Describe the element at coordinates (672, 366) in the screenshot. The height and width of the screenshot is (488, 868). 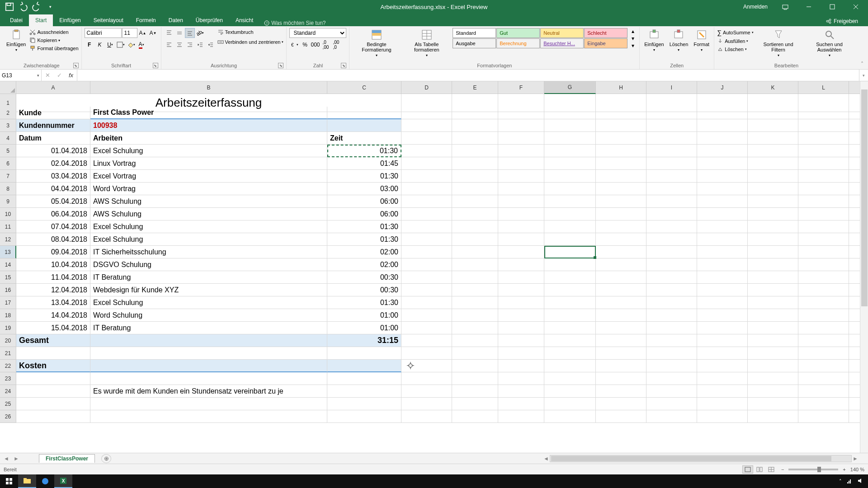
I see `cell-I22` at that location.